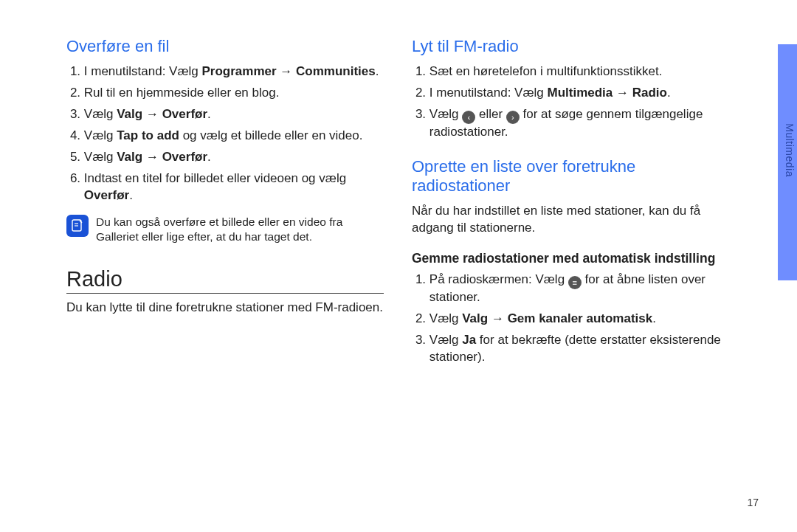 This screenshot has width=797, height=532. What do you see at coordinates (225, 280) in the screenshot?
I see `main-title-radio: Radio` at bounding box center [225, 280].